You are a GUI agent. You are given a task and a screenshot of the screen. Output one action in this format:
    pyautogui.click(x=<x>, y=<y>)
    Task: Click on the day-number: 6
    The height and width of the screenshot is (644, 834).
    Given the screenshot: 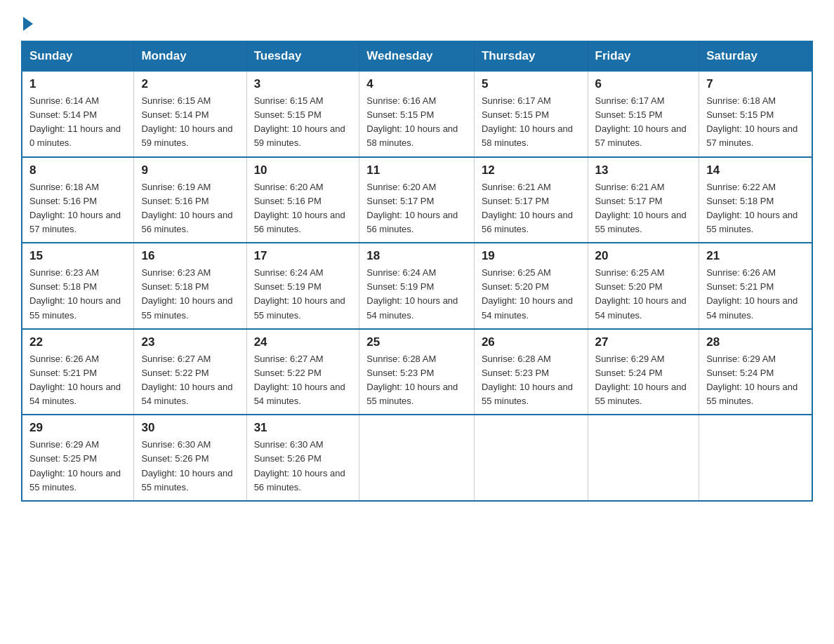 What is the action you would take?
    pyautogui.click(x=644, y=84)
    